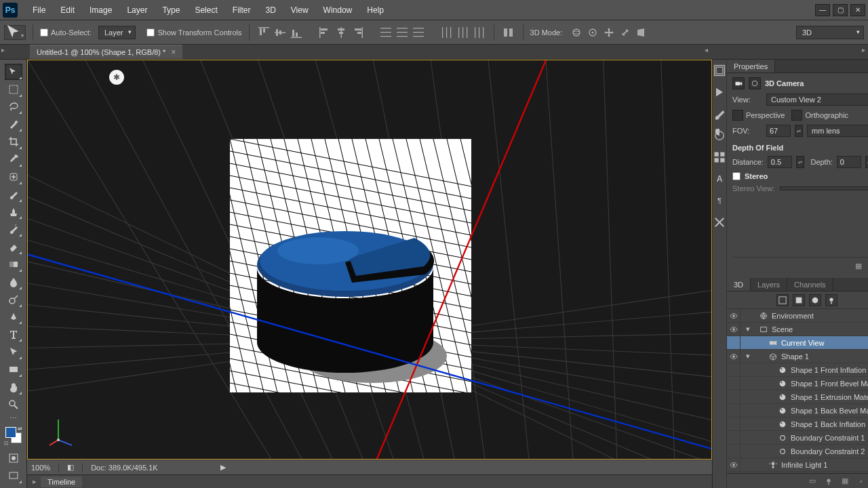 Image resolution: width=868 pixels, height=488 pixels. Describe the element at coordinates (14, 159) in the screenshot. I see `eyedropper-tool` at that location.